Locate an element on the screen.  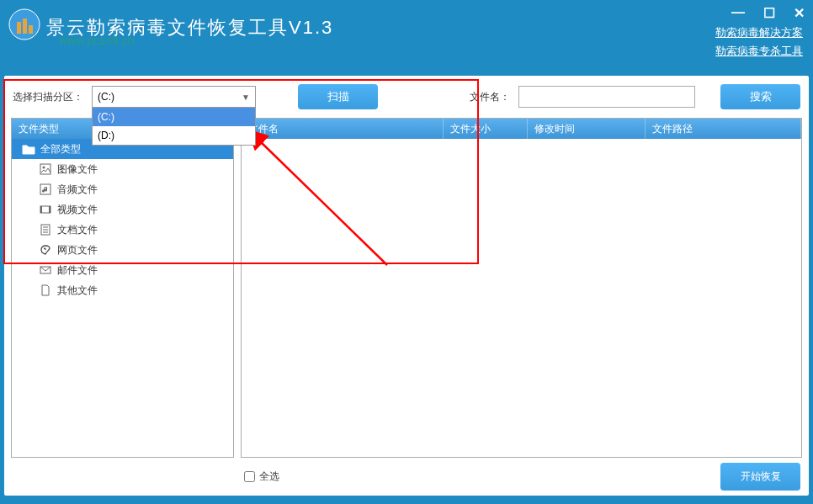
app-logo-icon is located at coordinates (24, 24).